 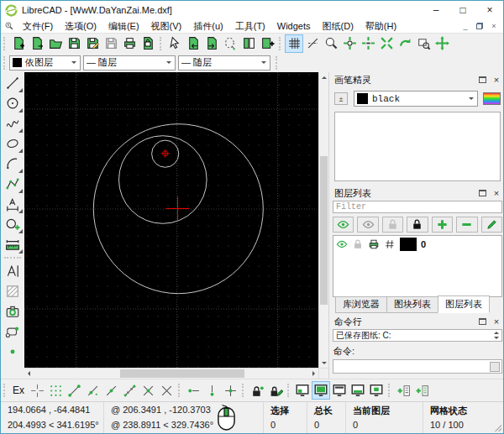 What do you see at coordinates (463, 10) in the screenshot?
I see `maximize-button: □` at bounding box center [463, 10].